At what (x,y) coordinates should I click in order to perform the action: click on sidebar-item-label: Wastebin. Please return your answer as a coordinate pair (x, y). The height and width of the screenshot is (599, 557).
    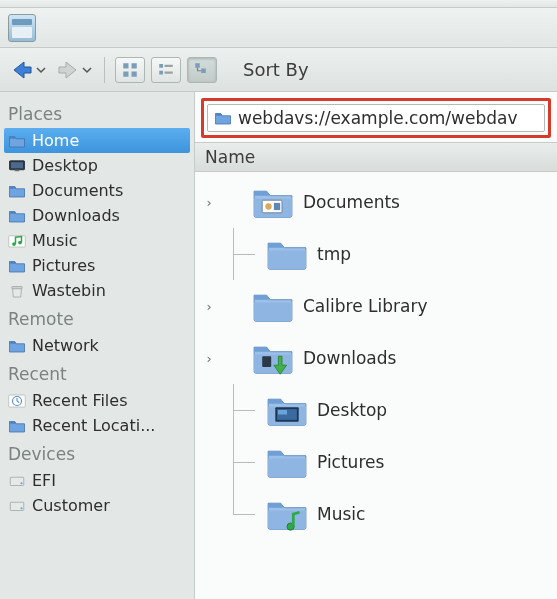
    Looking at the image, I should click on (69, 290).